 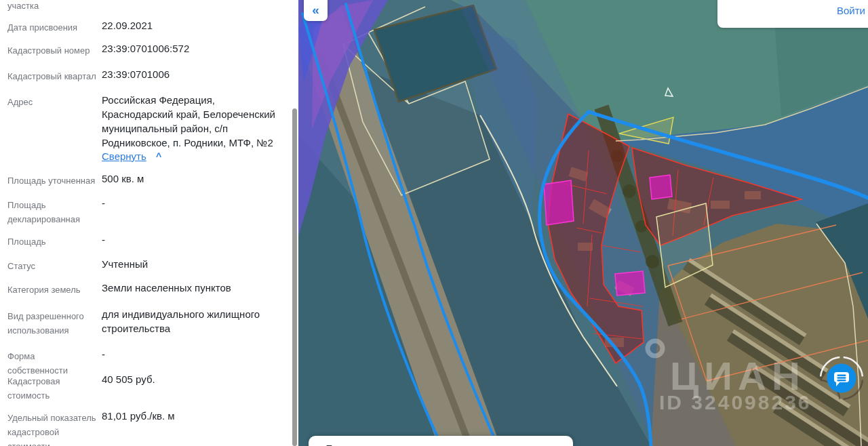 I want to click on row-label: Кадастровый квартал, so click(x=52, y=76).